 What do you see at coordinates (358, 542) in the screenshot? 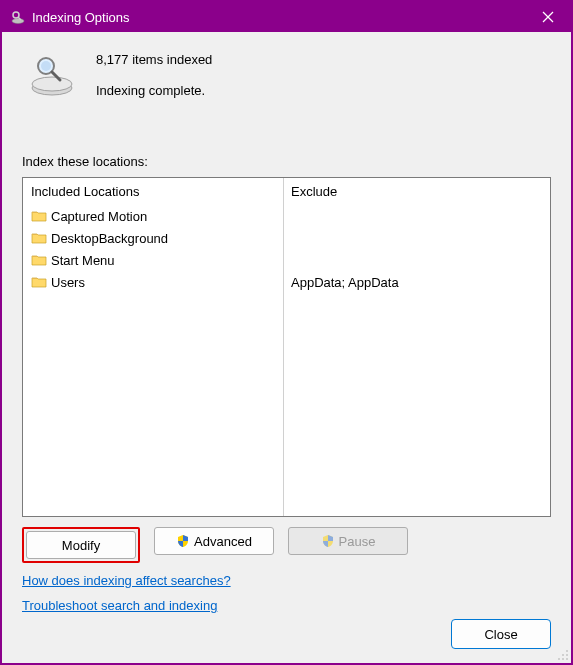
I see `button-label: Pause` at bounding box center [358, 542].